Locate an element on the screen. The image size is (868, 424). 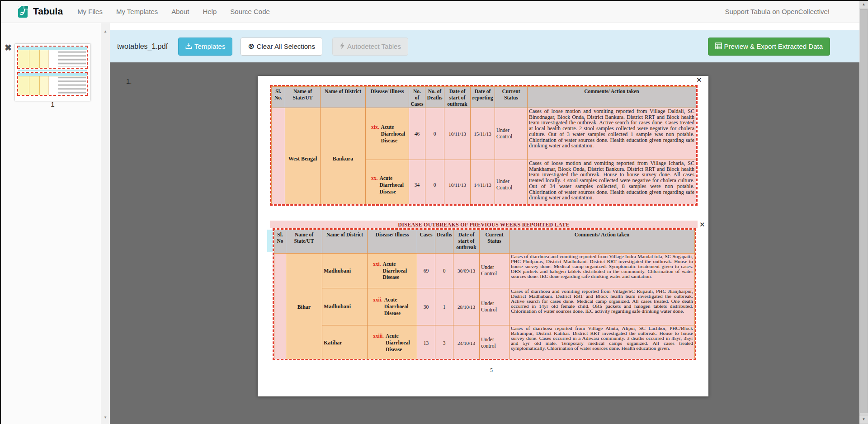
page-thumbnail is located at coordinates (52, 72).